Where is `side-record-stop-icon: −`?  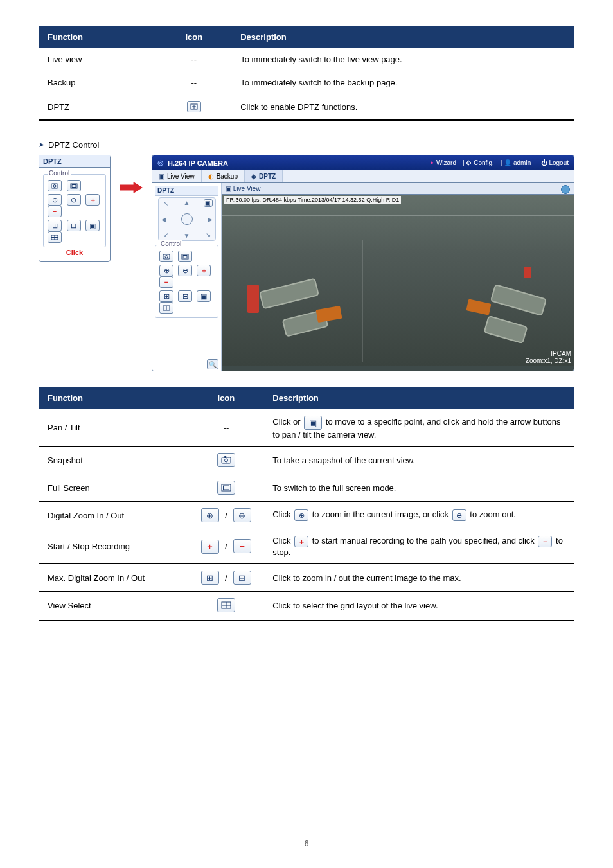 side-record-stop-icon: − is located at coordinates (166, 282).